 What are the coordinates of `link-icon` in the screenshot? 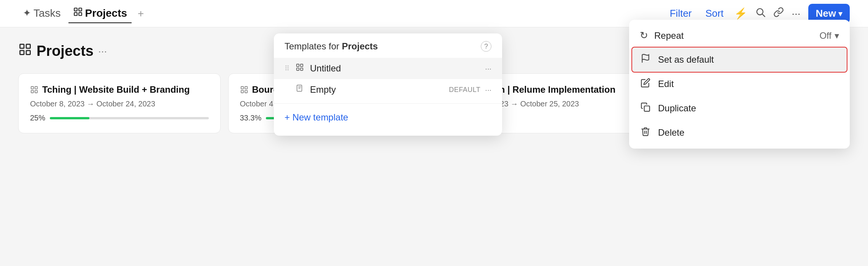 It's located at (779, 14).